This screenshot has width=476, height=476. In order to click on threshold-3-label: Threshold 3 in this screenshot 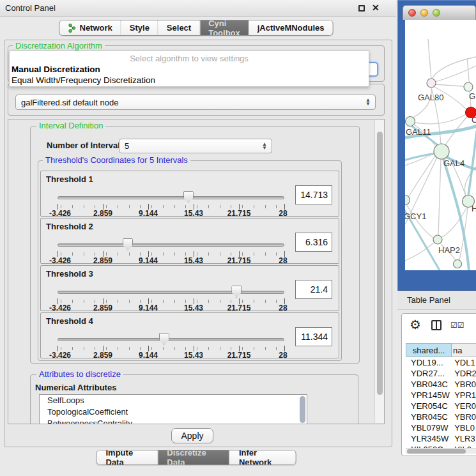, I will do `click(70, 273)`.